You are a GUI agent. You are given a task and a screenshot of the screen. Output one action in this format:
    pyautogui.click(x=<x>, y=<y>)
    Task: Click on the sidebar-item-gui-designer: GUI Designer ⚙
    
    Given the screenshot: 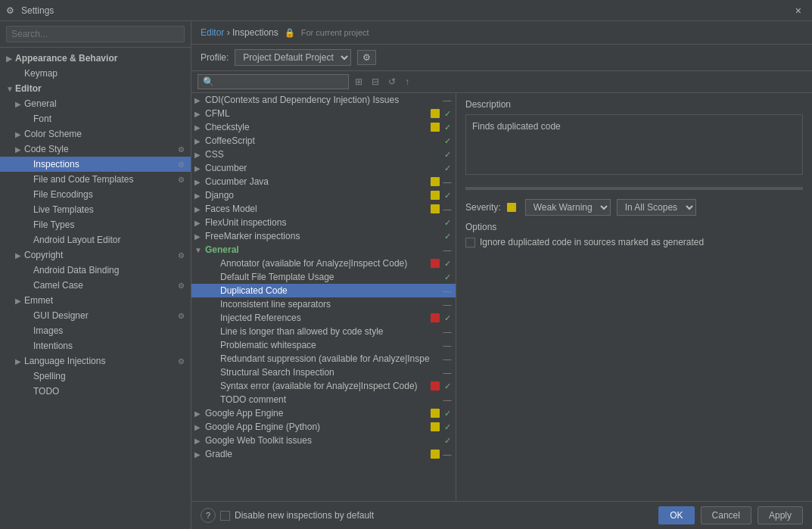 What is the action you would take?
    pyautogui.click(x=95, y=316)
    